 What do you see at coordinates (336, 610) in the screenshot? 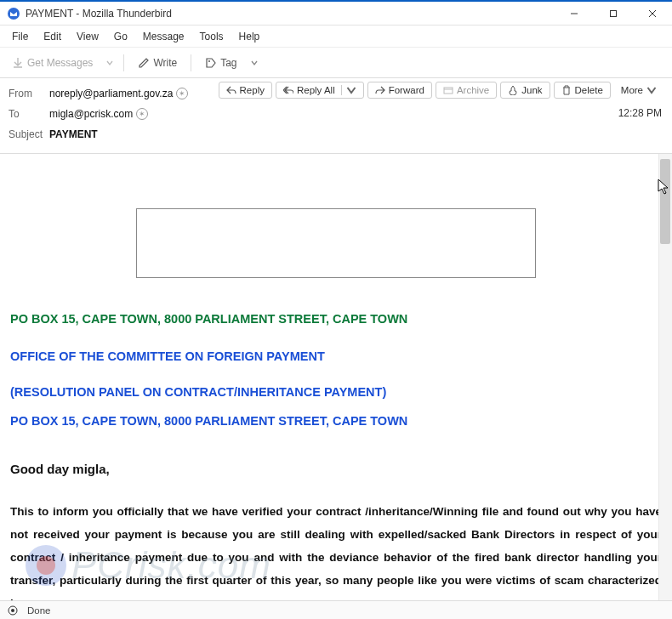
I see `status-bar: Done` at bounding box center [336, 610].